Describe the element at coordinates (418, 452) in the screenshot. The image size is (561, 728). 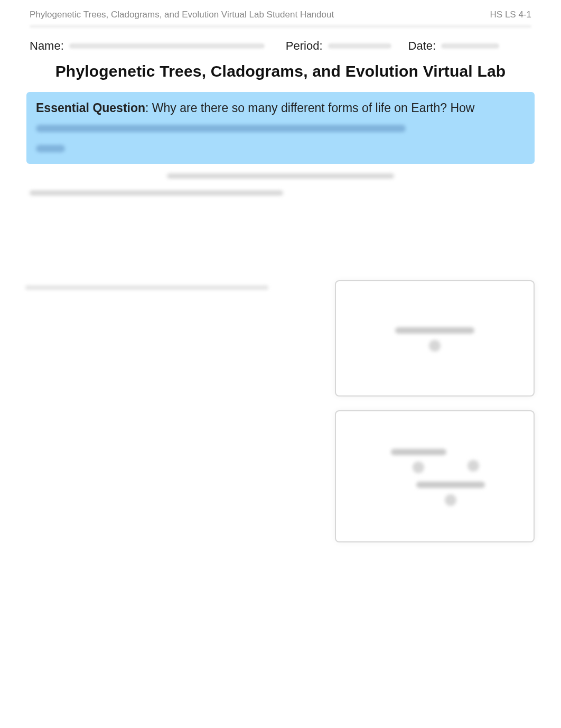
I see `card2-bar-a` at that location.